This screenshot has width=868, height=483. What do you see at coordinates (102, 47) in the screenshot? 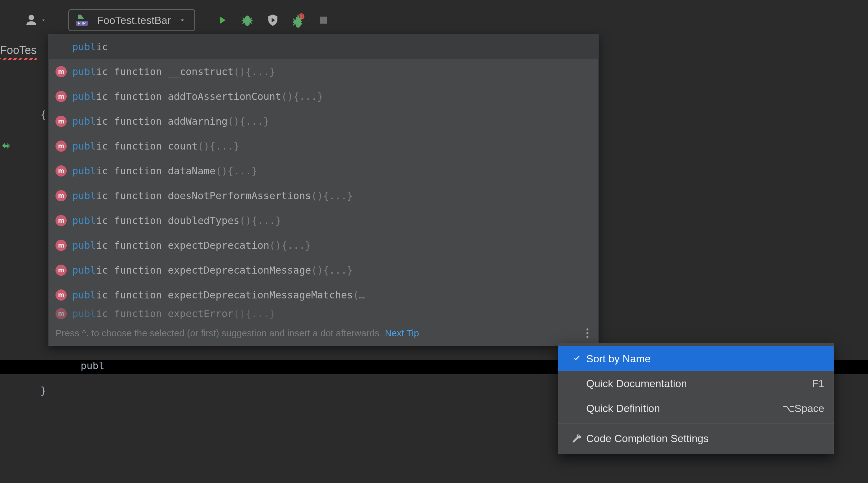
I see `completion-kw-rest: ic` at bounding box center [102, 47].